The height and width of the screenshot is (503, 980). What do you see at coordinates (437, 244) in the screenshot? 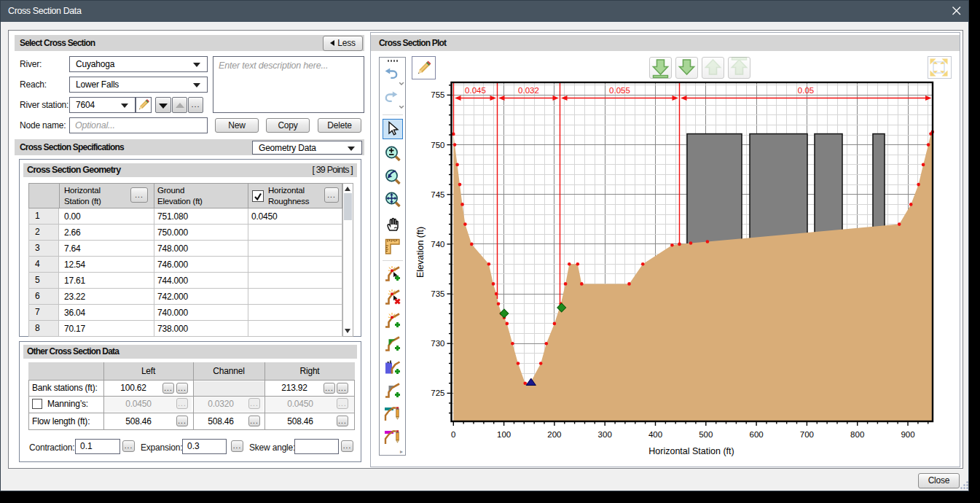
I see `svg-text: 740` at bounding box center [437, 244].